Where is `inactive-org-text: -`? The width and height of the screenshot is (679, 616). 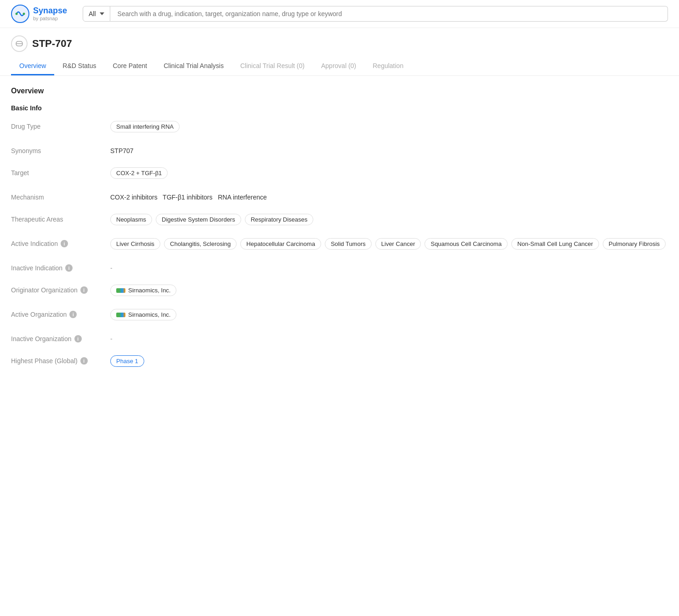
inactive-org-text: - is located at coordinates (111, 338).